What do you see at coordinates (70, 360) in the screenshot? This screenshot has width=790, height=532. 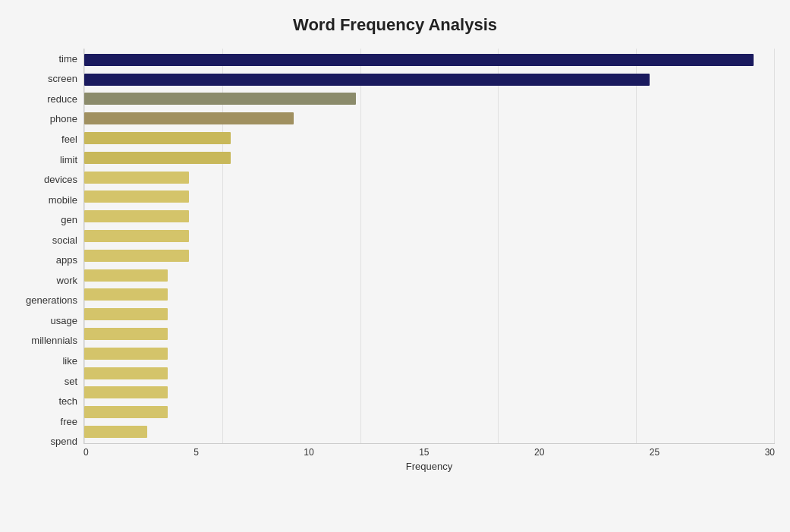 I see `y-label: like` at bounding box center [70, 360].